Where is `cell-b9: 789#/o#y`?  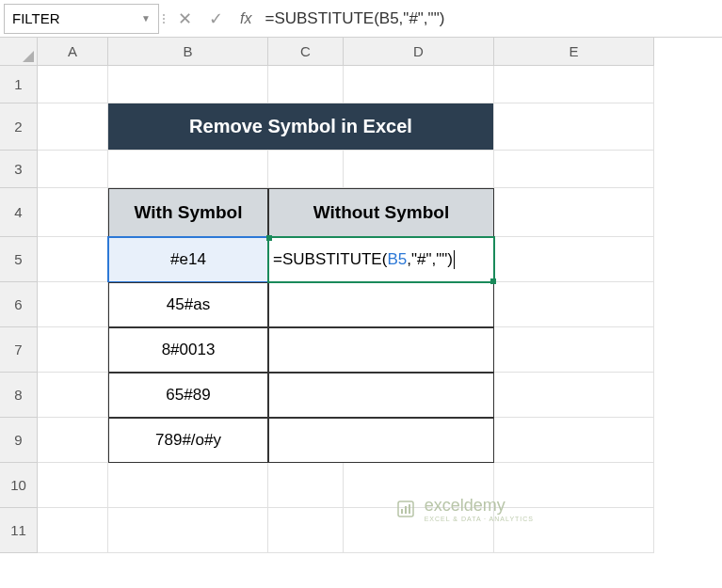
cell-b9: 789#/o#y is located at coordinates (188, 440).